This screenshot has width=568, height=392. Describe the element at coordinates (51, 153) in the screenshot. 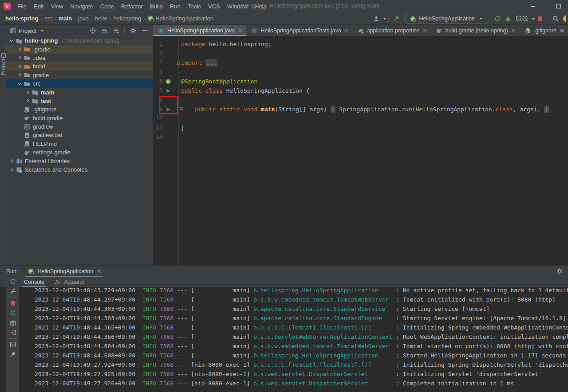

I see `tree-label: settings.gradle` at that location.